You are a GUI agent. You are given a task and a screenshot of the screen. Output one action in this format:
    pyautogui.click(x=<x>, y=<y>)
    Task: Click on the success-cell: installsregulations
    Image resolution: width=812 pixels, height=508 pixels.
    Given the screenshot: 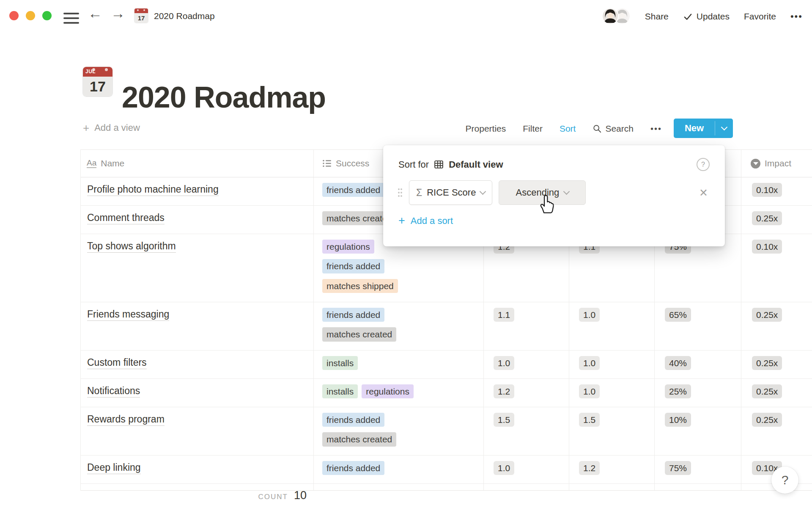 What is the action you would take?
    pyautogui.click(x=399, y=393)
    